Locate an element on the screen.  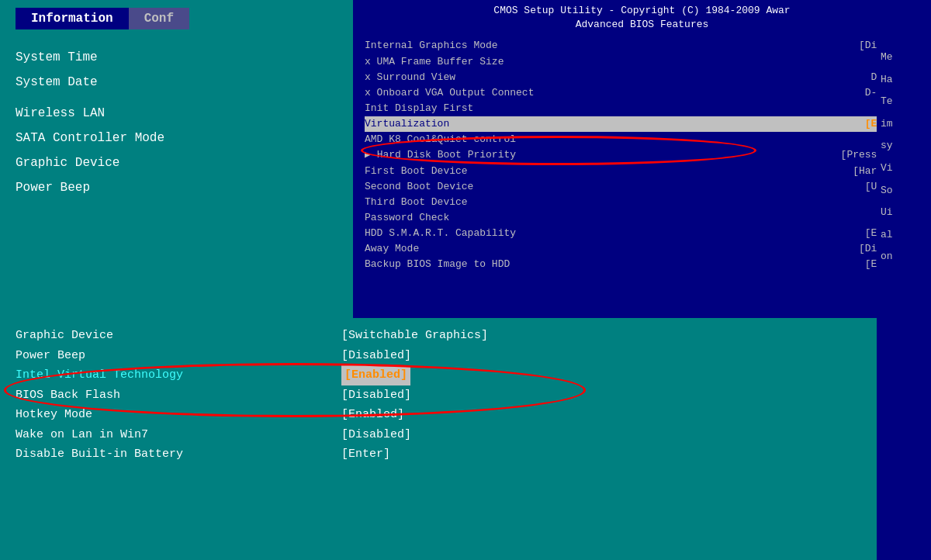
top-bios-row-12: HDD S.M.A.R.T. Capability[Enabled] is located at coordinates (642, 233).